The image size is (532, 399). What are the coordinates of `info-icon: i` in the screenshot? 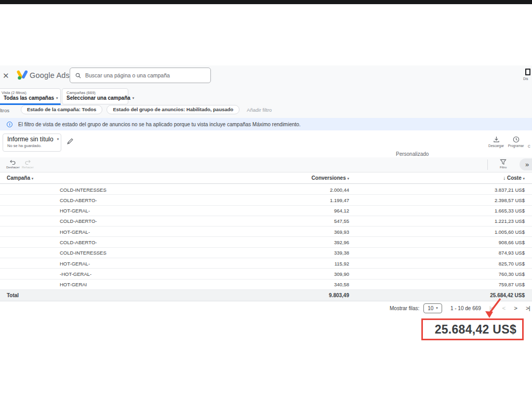 It's located at (9, 125).